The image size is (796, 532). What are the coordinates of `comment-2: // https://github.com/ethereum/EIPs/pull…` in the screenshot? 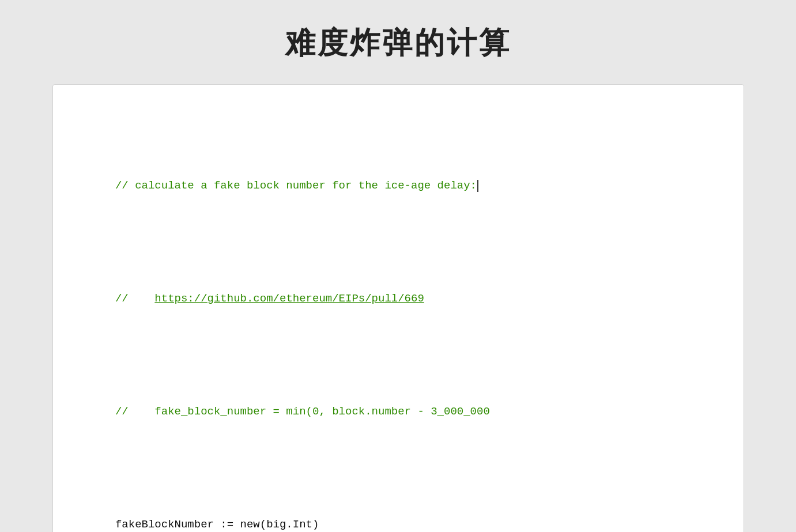 It's located at (270, 299).